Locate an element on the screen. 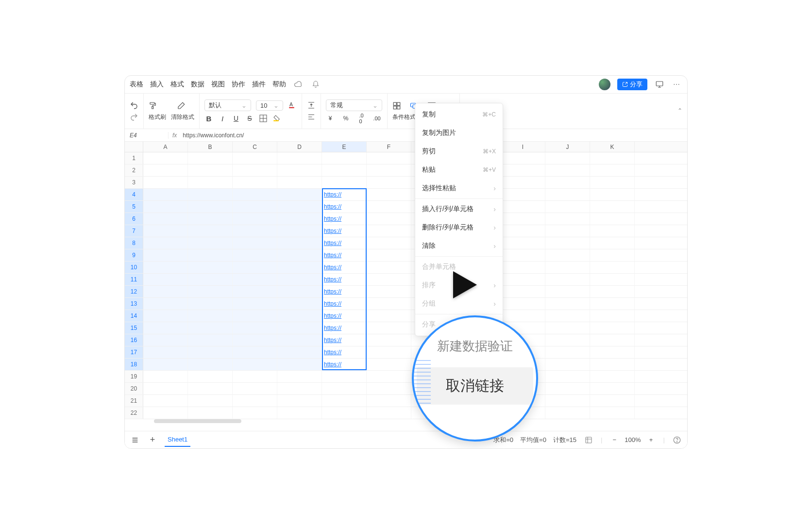 The height and width of the screenshot is (524, 812). avatar is located at coordinates (605, 84).